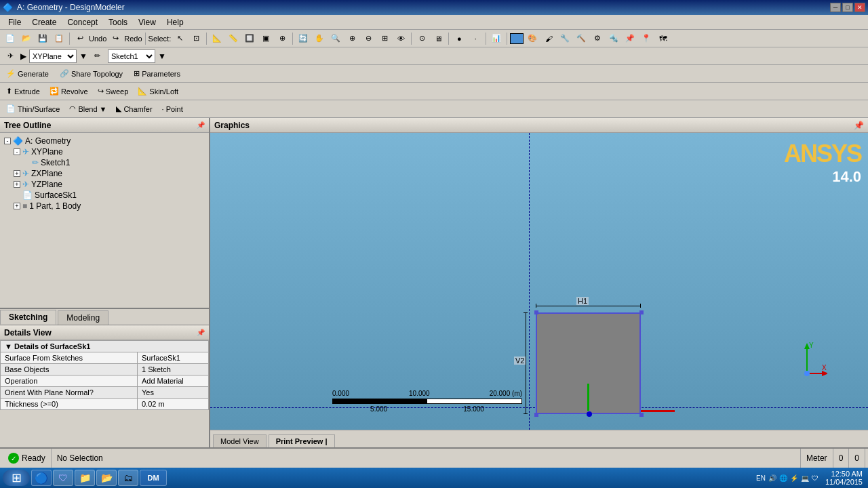 The image size is (868, 488). What do you see at coordinates (106, 478) in the screenshot?
I see `taskbar-app-folder2: 📂` at bounding box center [106, 478].